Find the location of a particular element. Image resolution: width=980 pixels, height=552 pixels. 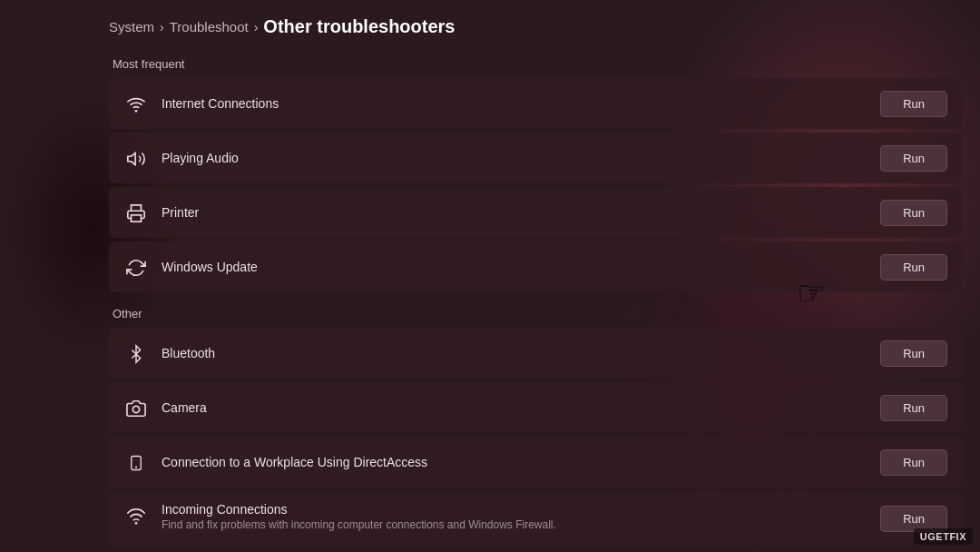

audio-icon is located at coordinates (136, 159).